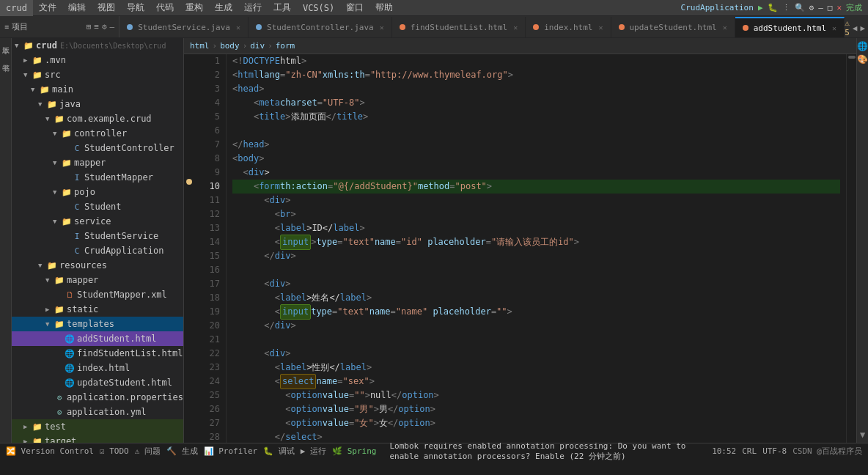  Describe the element at coordinates (98, 133) in the screenshot. I see `tree-controller: ▼ 📁 controller` at that location.